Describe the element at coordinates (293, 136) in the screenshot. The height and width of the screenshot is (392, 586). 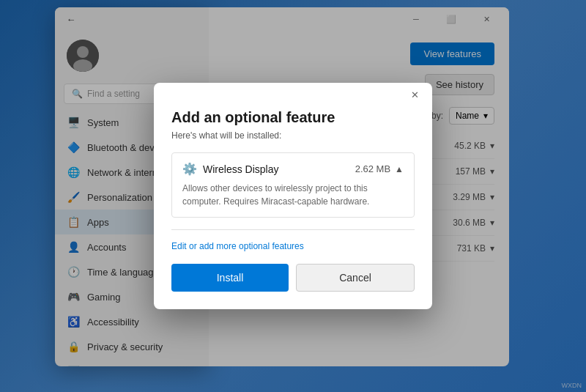
I see `modal-subtitle: Here's what will be installed:` at that location.